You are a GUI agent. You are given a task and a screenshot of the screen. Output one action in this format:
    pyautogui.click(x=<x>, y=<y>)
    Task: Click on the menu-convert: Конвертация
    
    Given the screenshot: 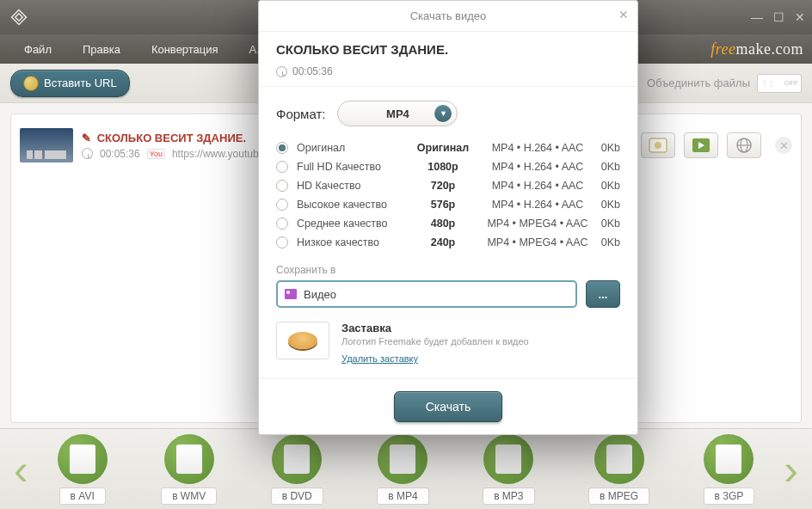 What is the action you would take?
    pyautogui.click(x=185, y=50)
    